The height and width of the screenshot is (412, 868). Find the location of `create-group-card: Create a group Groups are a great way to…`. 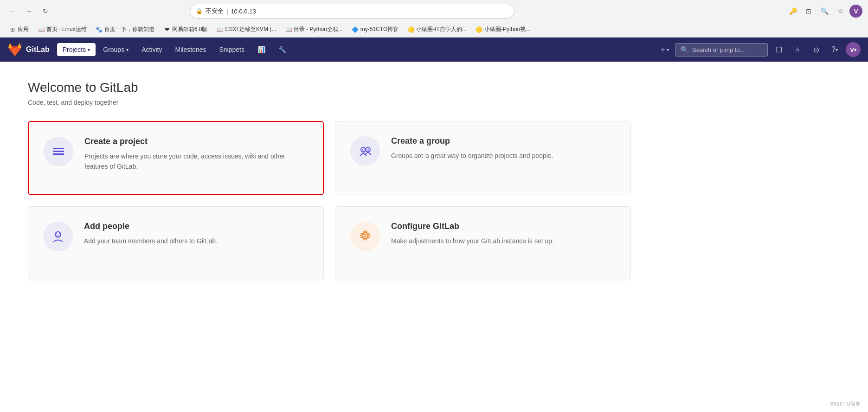

create-group-card: Create a group Groups are a great way to… is located at coordinates (483, 158).